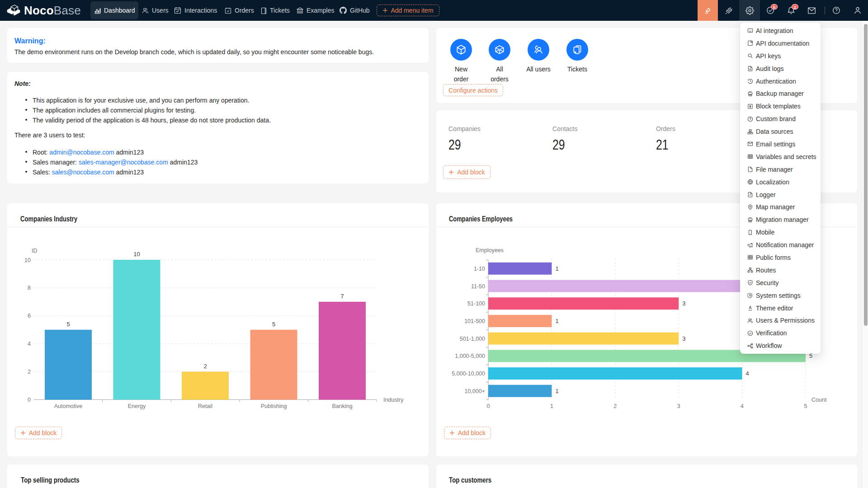 This screenshot has width=868, height=488. I want to click on svg-text: 6, so click(29, 316).